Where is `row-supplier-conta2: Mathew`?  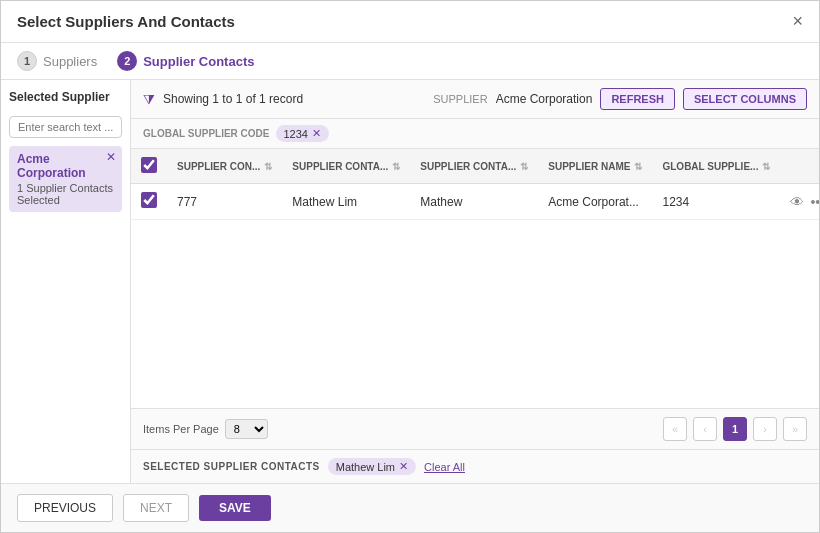 row-supplier-conta2: Mathew is located at coordinates (474, 202).